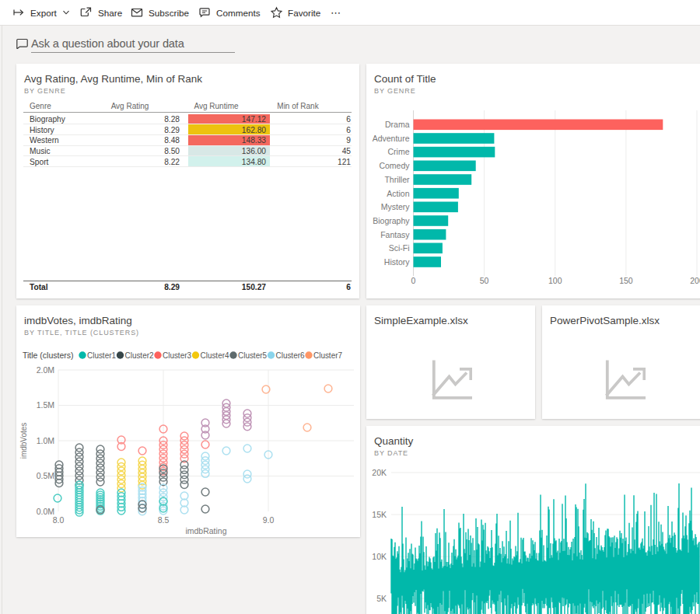 This screenshot has height=614, width=700. I want to click on svg-text: 1.0M, so click(45, 441).